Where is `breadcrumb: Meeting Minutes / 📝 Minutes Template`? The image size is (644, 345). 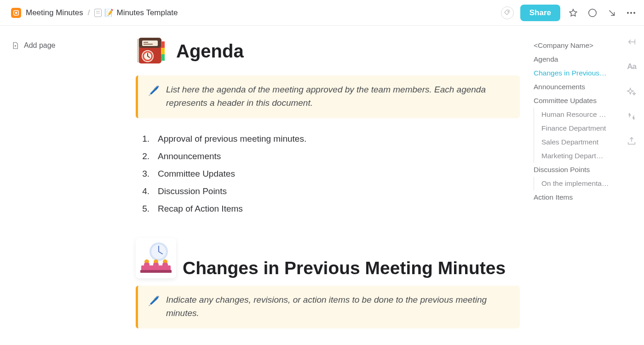
breadcrumb: Meeting Minutes / 📝 Minutes Template is located at coordinates (94, 13).